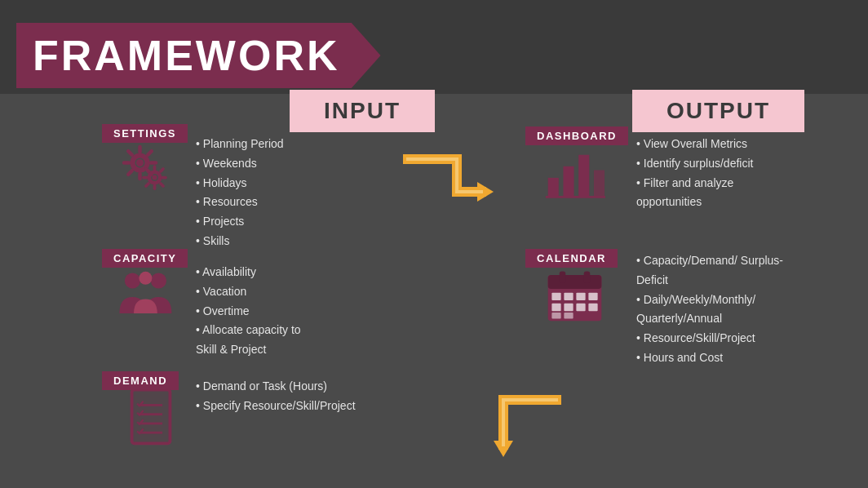 This screenshot has height=488, width=868. I want to click on capacity-list: Availability Vacation Overtime Allocate …, so click(248, 312).